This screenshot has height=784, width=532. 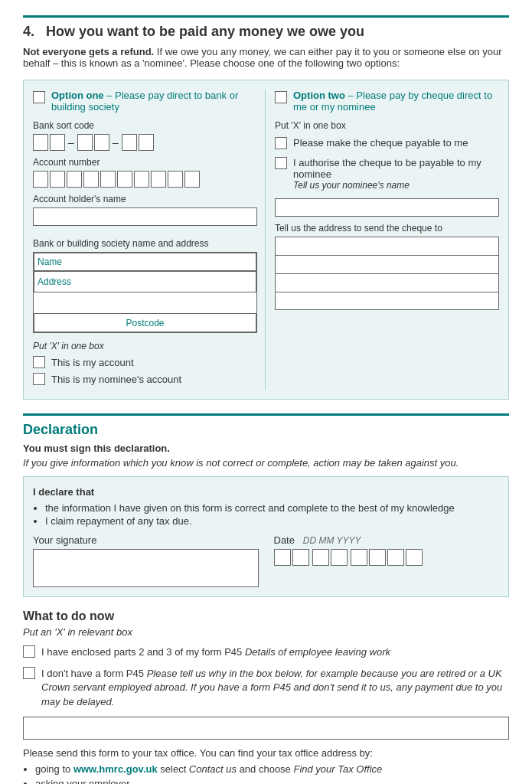 What do you see at coordinates (292, 557) in the screenshot?
I see `date-day-group` at bounding box center [292, 557].